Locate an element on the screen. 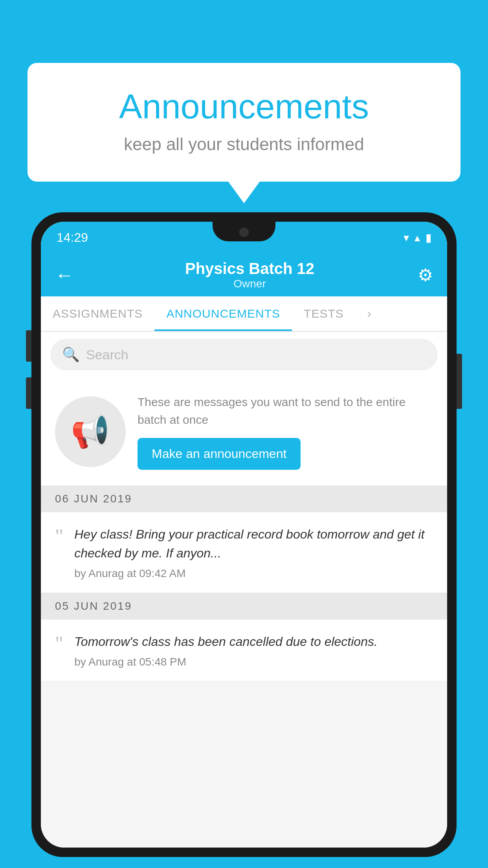 The image size is (488, 868). search-bar-container: 🔍 Search is located at coordinates (244, 355).